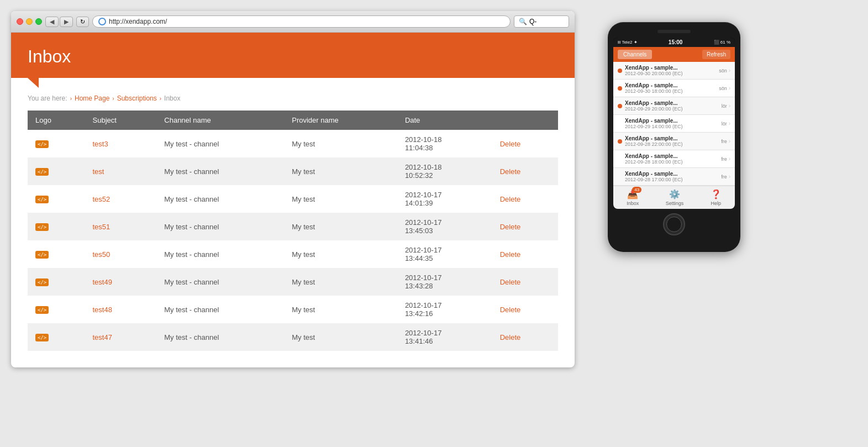 This screenshot has width=868, height=447. What do you see at coordinates (654, 162) in the screenshot?
I see `phone-item-date: 2012-09-28 18:00:00 (EC)` at bounding box center [654, 162].